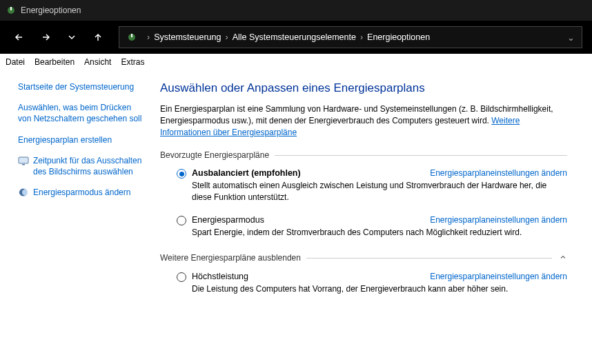  Describe the element at coordinates (82, 140) in the screenshot. I see `sidebar-create-plan: Energiesparplan erstellen` at that location.